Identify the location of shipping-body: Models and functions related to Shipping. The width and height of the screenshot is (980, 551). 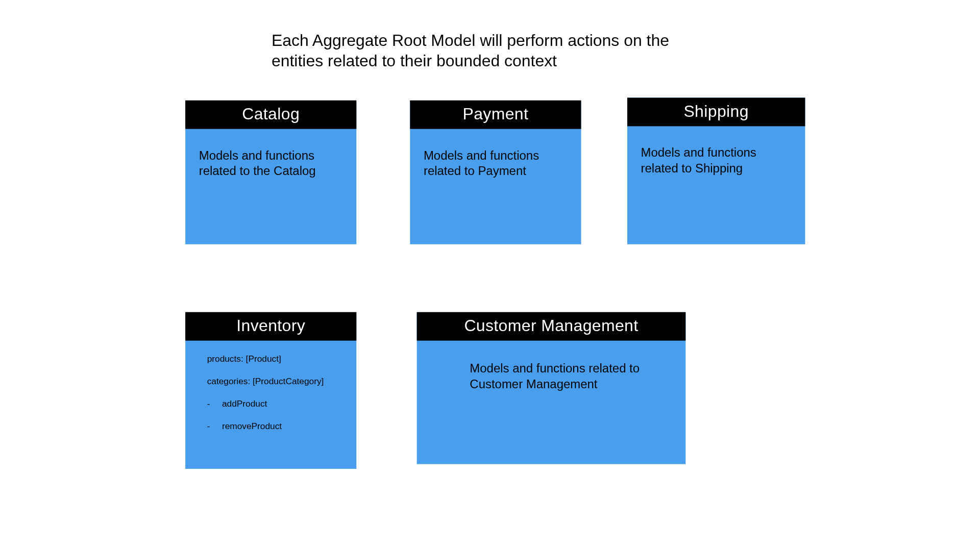
(716, 158).